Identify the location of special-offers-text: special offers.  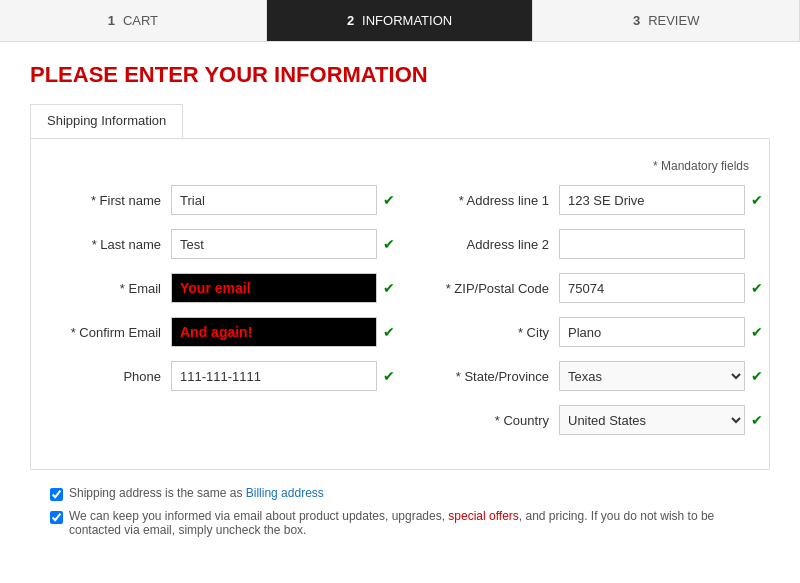
(483, 516).